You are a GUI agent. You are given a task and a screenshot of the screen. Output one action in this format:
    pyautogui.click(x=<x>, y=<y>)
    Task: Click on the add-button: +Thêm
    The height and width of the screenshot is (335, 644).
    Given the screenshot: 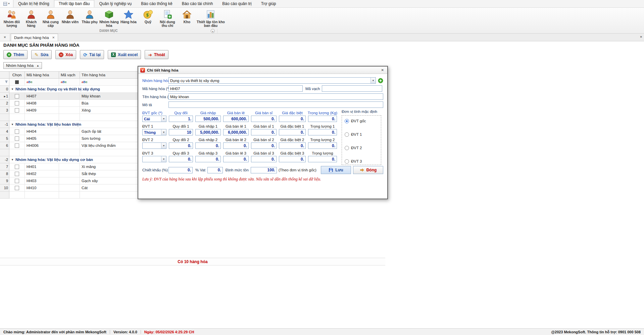 What is the action you would take?
    pyautogui.click(x=15, y=54)
    